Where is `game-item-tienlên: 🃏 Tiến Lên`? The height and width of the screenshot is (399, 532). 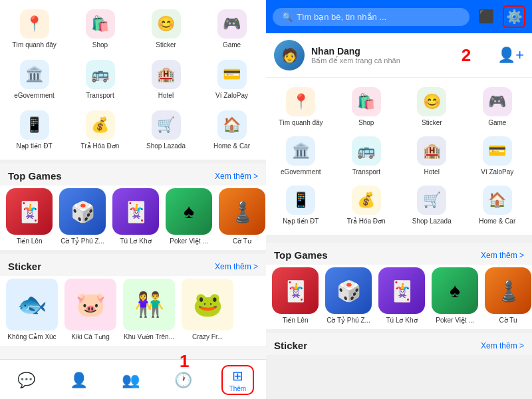 game-item-tienlên: 🃏 Tiến Lên is located at coordinates (29, 217).